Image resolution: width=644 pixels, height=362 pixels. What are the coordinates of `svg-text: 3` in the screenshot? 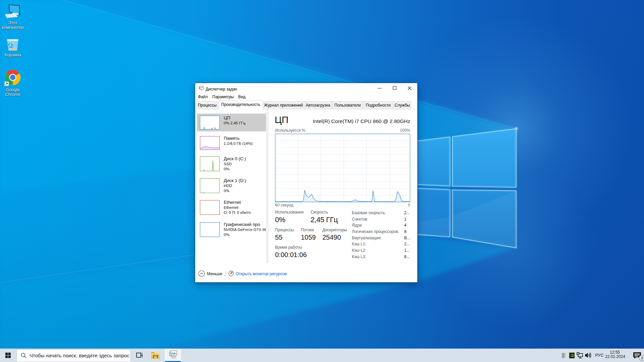 It's located at (642, 358).